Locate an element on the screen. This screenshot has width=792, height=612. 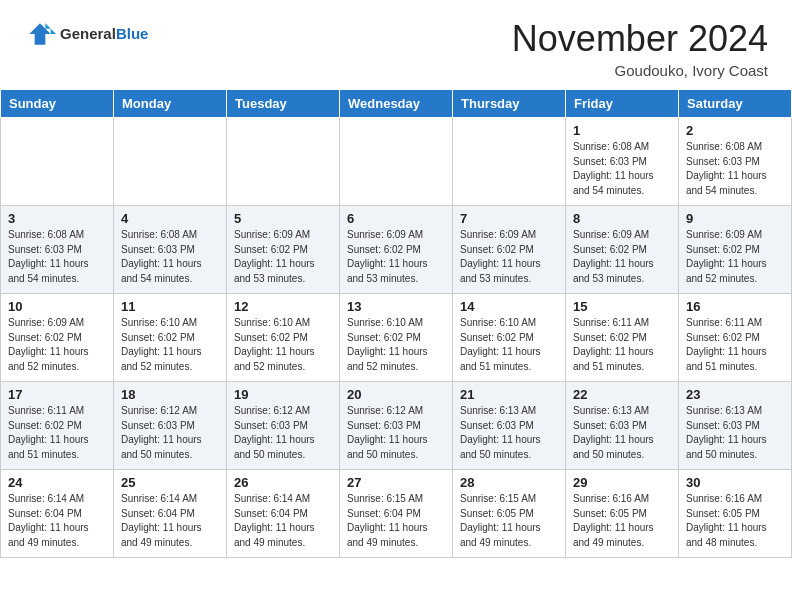
day-number: 23 is located at coordinates (735, 394).